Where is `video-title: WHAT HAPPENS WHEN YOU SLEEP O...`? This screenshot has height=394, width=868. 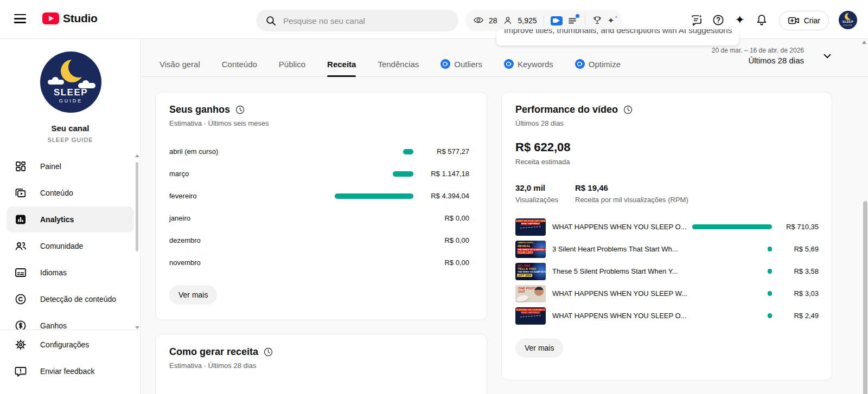 video-title: WHAT HAPPENS WHEN YOU SLEEP O... is located at coordinates (622, 227).